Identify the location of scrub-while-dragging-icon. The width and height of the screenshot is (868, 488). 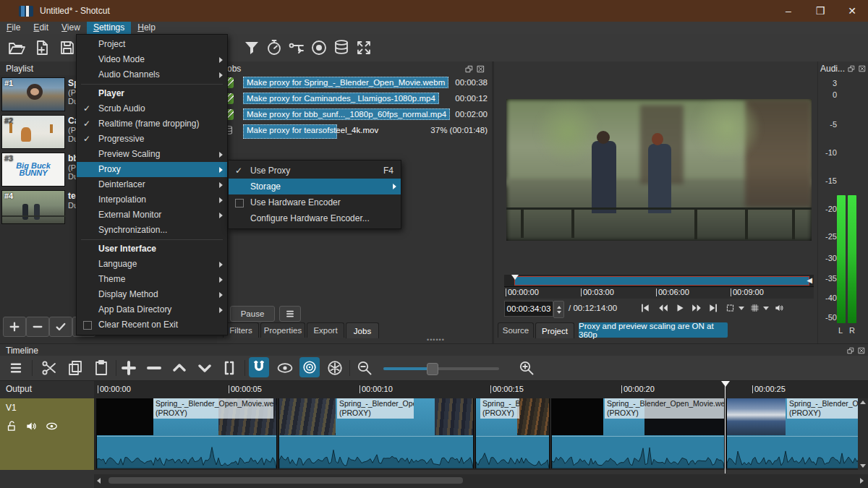
(285, 368).